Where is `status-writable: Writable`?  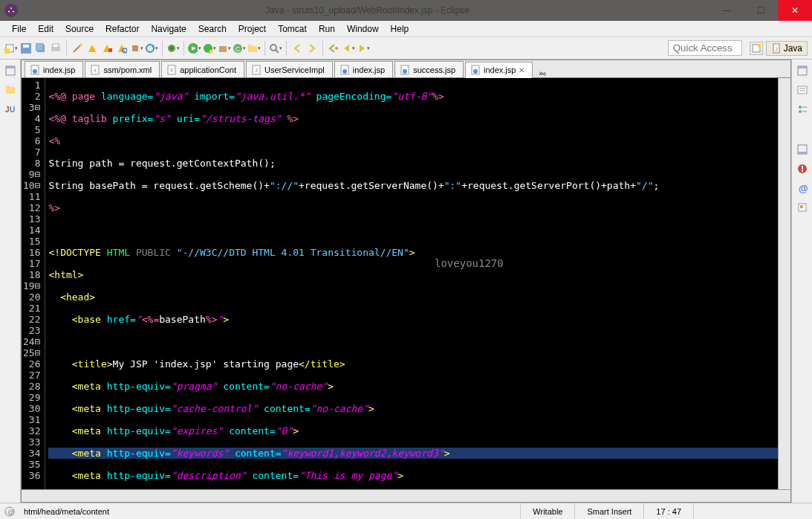 status-writable: Writable is located at coordinates (547, 512).